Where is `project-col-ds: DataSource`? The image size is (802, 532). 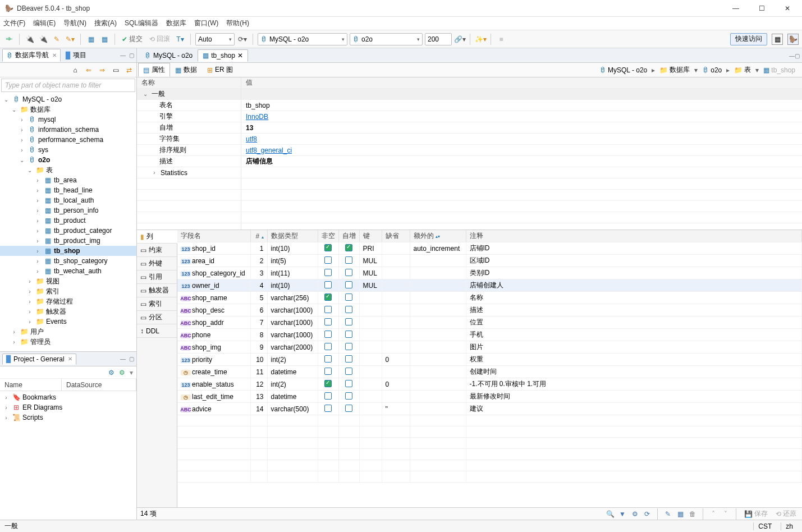
project-col-ds: DataSource is located at coordinates (99, 385).